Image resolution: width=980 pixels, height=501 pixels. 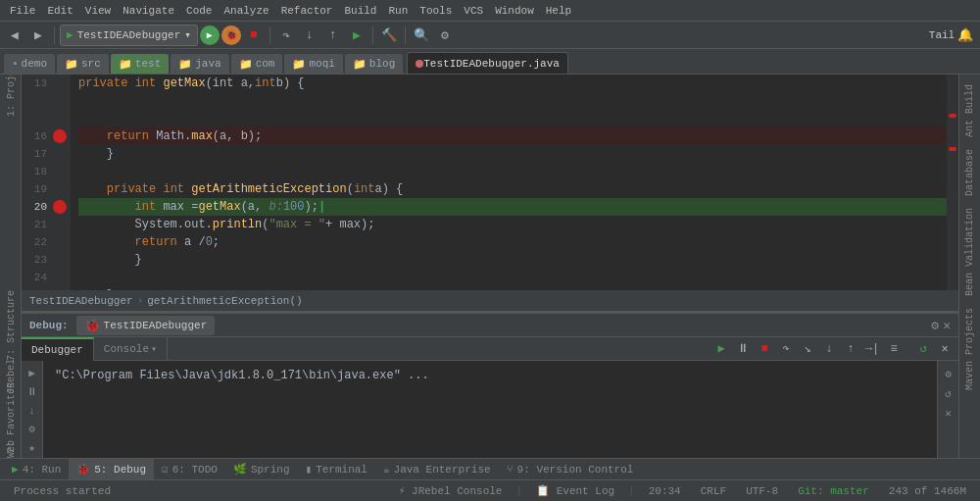 What do you see at coordinates (254, 35) in the screenshot?
I see `stop-btn: ■` at bounding box center [254, 35].